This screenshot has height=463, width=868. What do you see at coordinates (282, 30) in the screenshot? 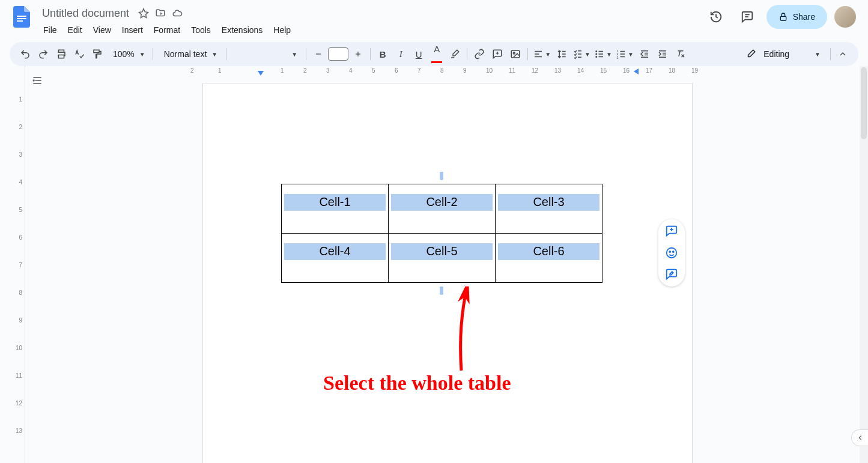
I see `menu-help: Help` at bounding box center [282, 30].